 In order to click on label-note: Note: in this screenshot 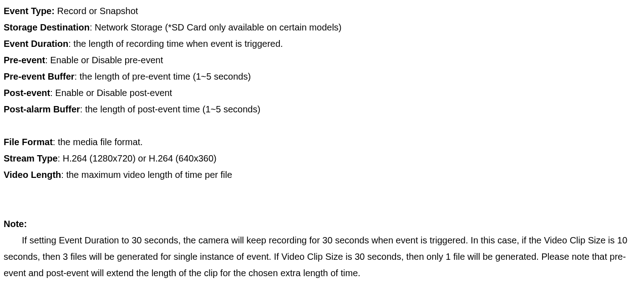, I will do `click(15, 224)`.